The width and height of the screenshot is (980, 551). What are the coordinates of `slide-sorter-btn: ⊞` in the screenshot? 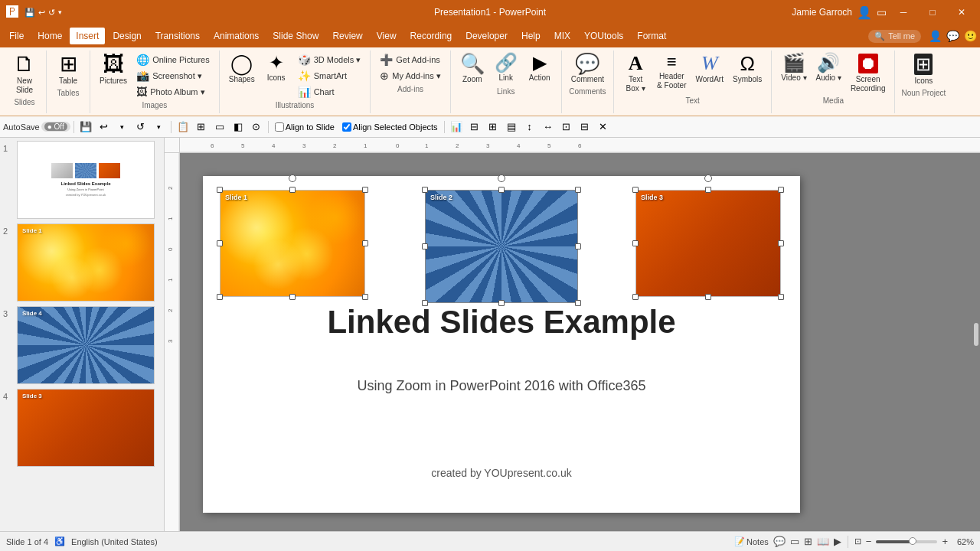 It's located at (808, 542).